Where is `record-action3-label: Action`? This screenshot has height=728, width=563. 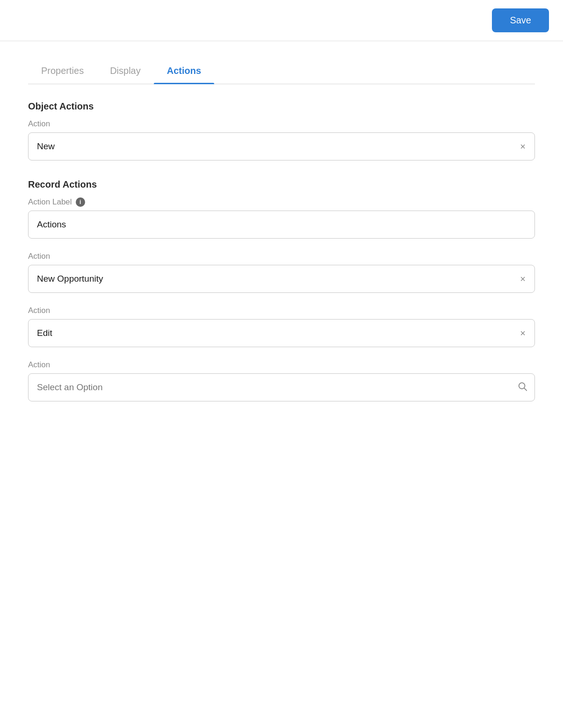
record-action3-label: Action is located at coordinates (282, 365).